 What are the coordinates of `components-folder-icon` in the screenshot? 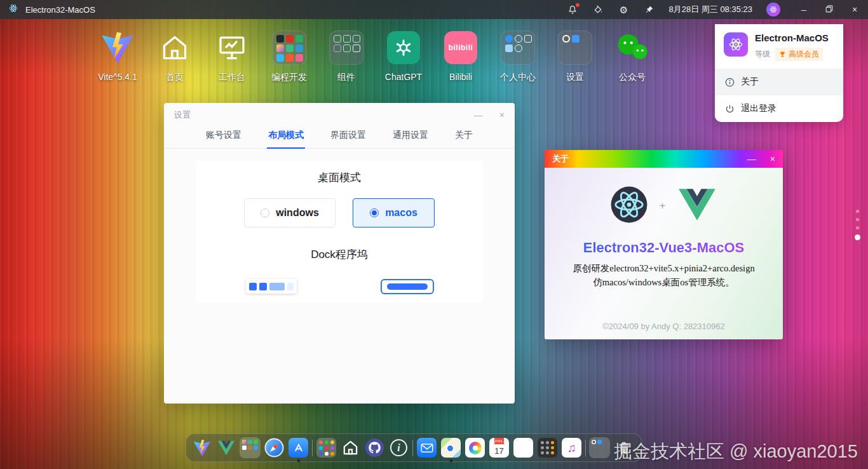 It's located at (346, 48).